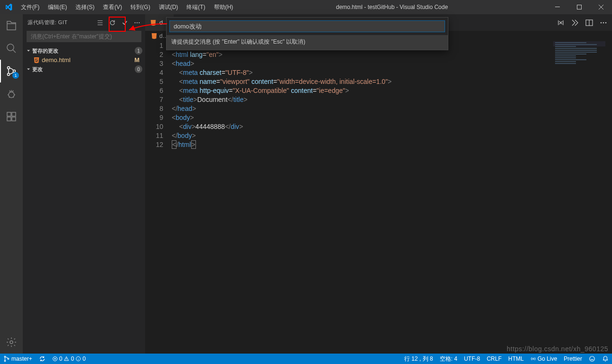 Image resolution: width=612 pixels, height=364 pixels. Describe the element at coordinates (307, 27) in the screenshot. I see `commit-quick-input-field` at that location.